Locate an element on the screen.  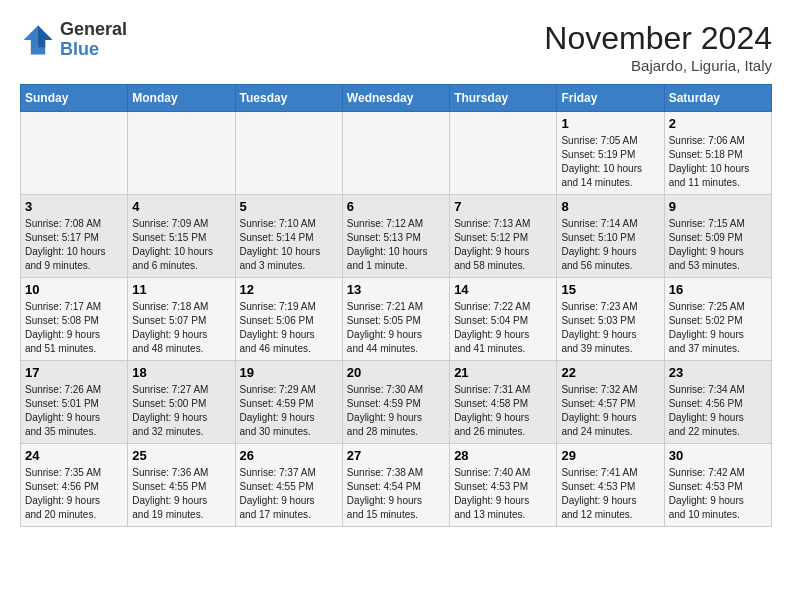
calendar-cell: 21Sunrise: 7:31 AM Sunset: 4:58 PM Dayli… is located at coordinates (504, 402).